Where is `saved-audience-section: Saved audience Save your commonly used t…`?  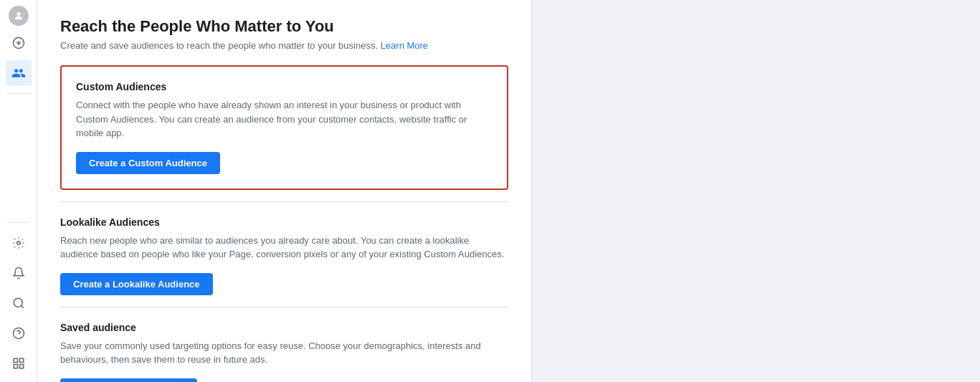 saved-audience-section: Saved audience Save your commonly used t… is located at coordinates (284, 345).